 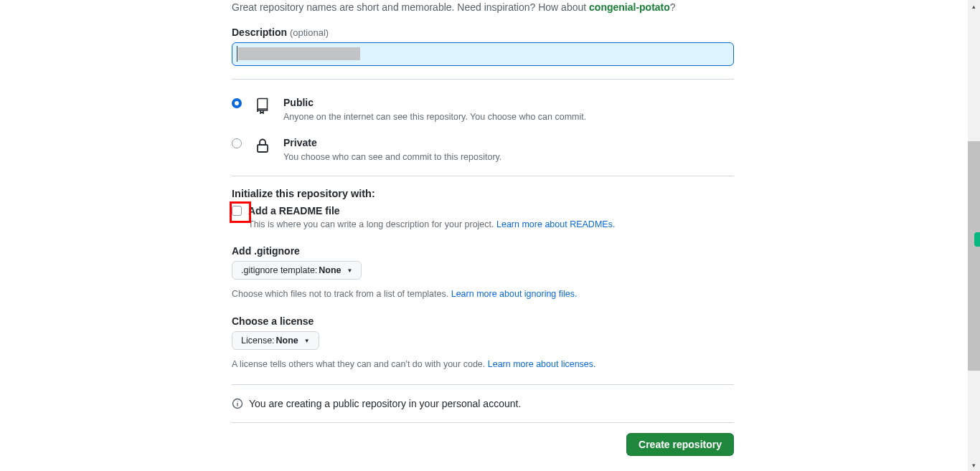 I want to click on initialize-heading: Initialize this repository with:, so click(x=483, y=194).